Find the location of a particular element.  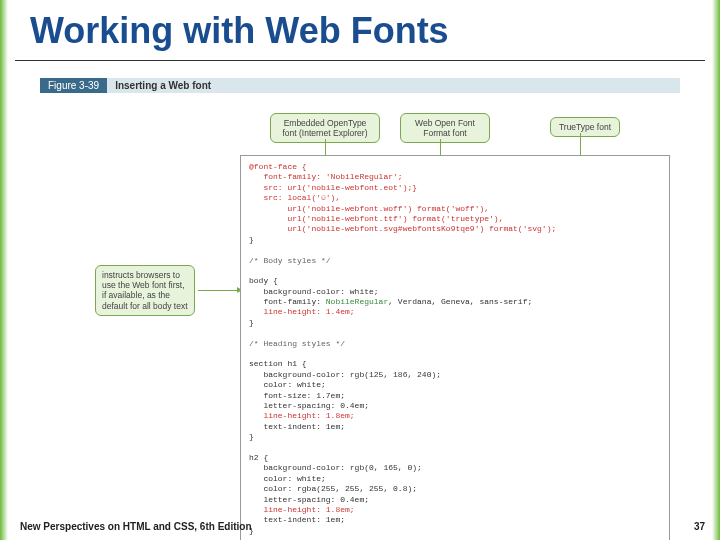

code-line: url('nobile-webfont.ttf') format('truety… is located at coordinates (376, 218).